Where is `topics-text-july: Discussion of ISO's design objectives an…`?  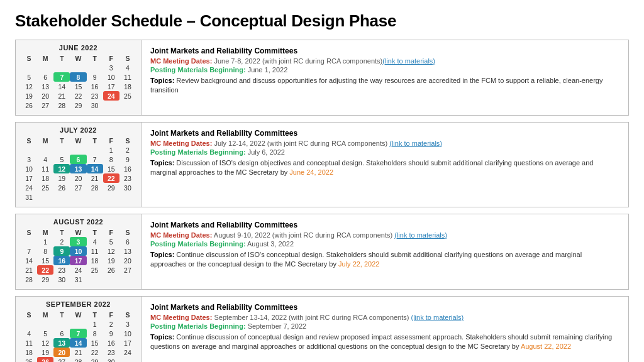
topics-text-july: Discussion of ISO's design objectives an… is located at coordinates (372, 167).